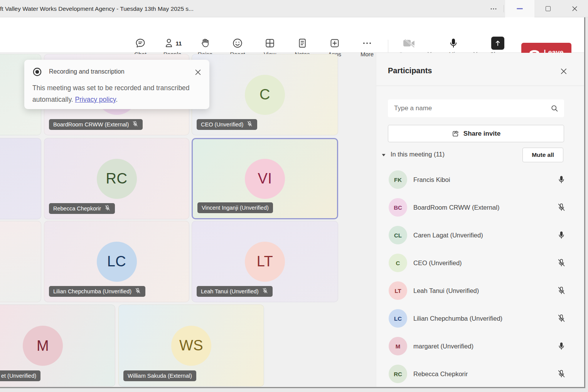 The image size is (588, 392). What do you see at coordinates (520, 8) in the screenshot?
I see `minimize-button` at bounding box center [520, 8].